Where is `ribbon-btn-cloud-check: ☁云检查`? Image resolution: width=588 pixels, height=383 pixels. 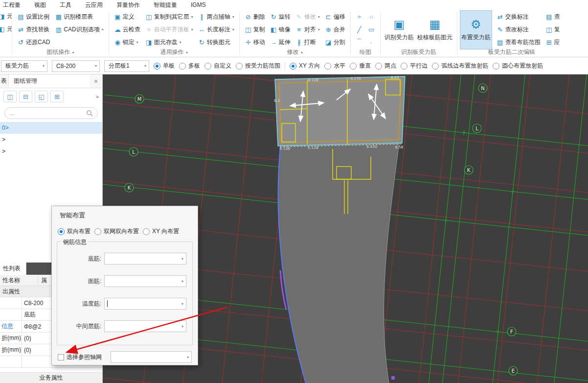
ribbon-btn-cloud-check: ☁云检查 is located at coordinates (127, 29).